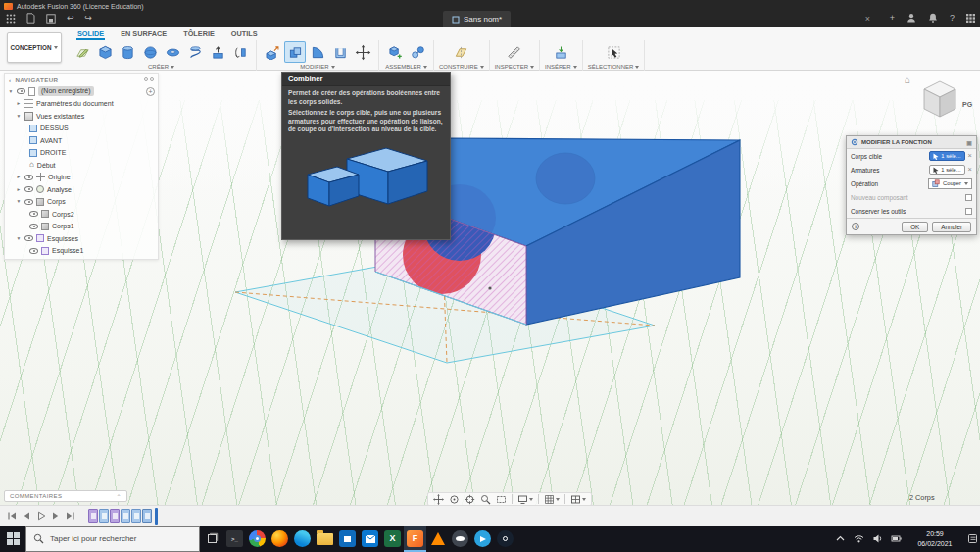  I want to click on notifications-bell-icon, so click(933, 18).